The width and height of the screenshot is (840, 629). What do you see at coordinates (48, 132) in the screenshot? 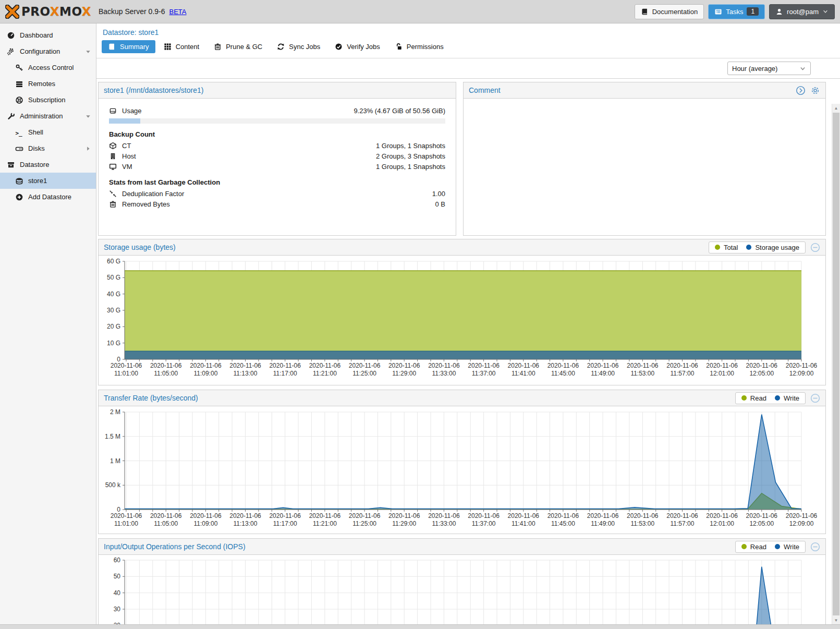
I see `sidebar-item-shell: >_Shell` at bounding box center [48, 132].